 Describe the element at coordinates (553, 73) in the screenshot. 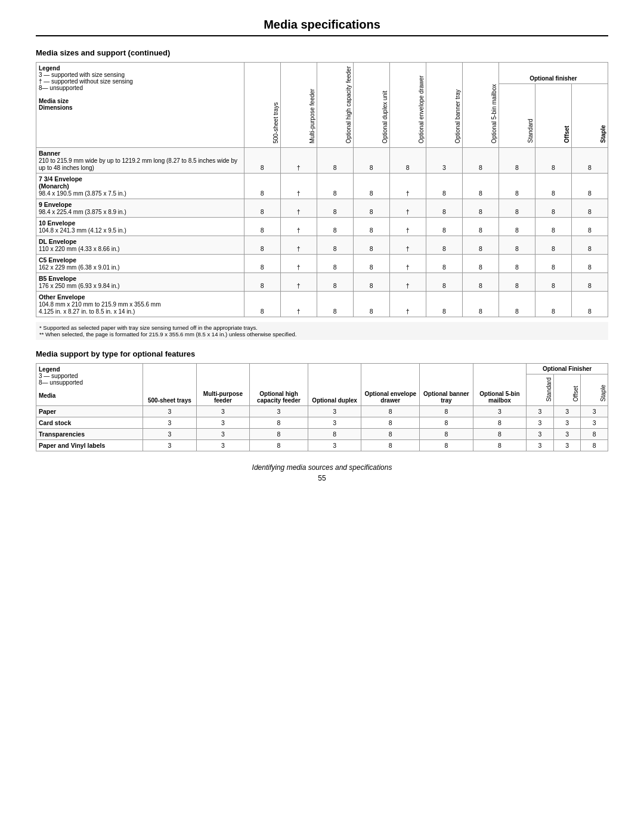

I see `optional-finisher-header: Optional finisher` at that location.